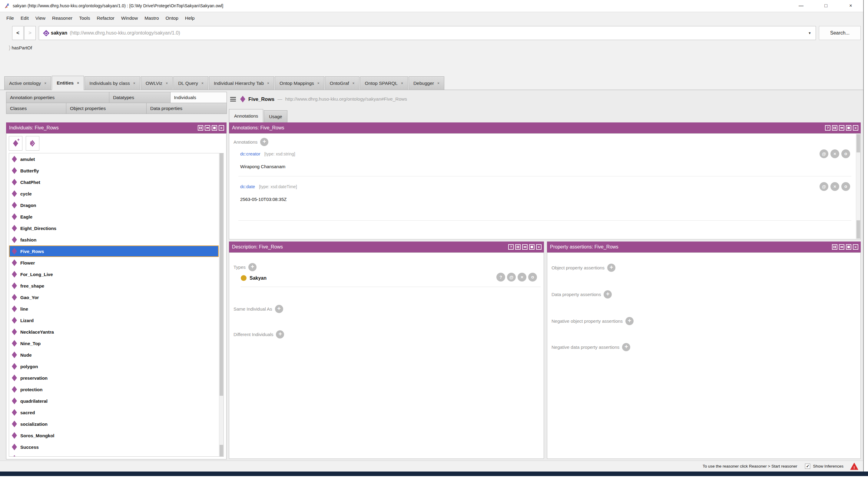 Image resolution: width=868 pixels, height=480 pixels. What do you see at coordinates (68, 83) in the screenshot?
I see `tab-entities: Entities×` at bounding box center [68, 83].